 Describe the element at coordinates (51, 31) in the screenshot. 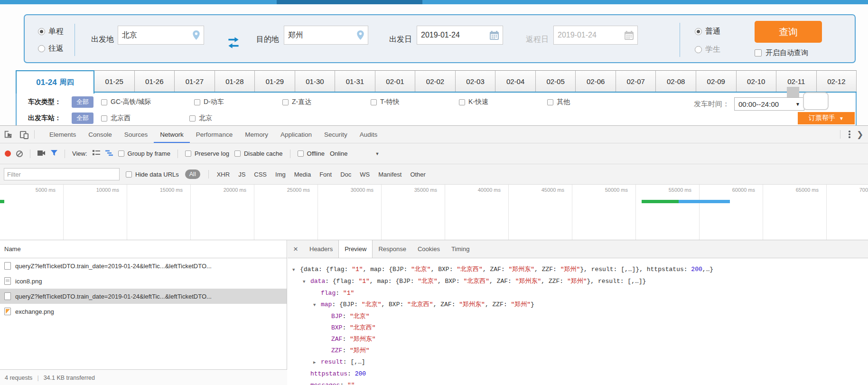

I see `trip-type-radio-0: 单程` at that location.